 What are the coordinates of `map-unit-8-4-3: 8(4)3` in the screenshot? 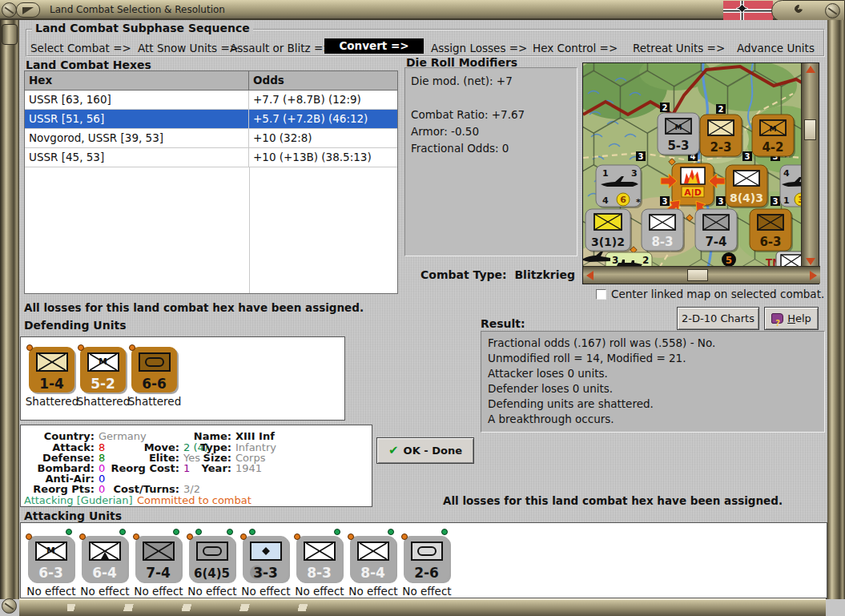 It's located at (747, 187).